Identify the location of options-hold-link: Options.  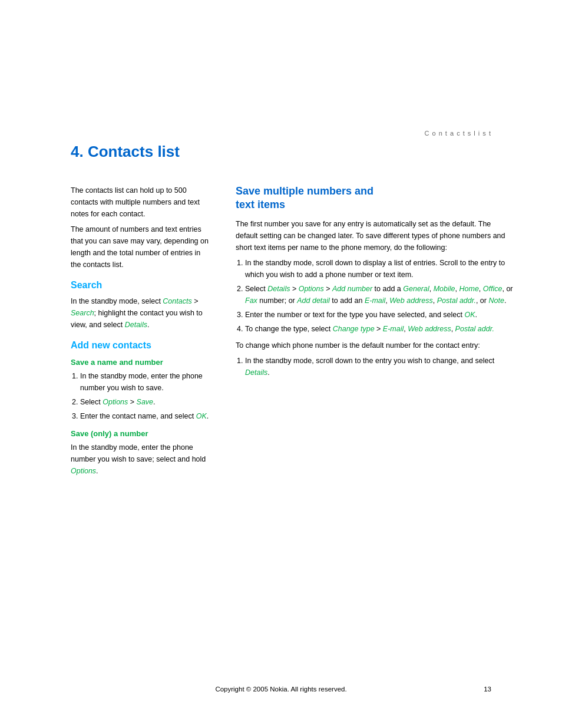
(84, 471).